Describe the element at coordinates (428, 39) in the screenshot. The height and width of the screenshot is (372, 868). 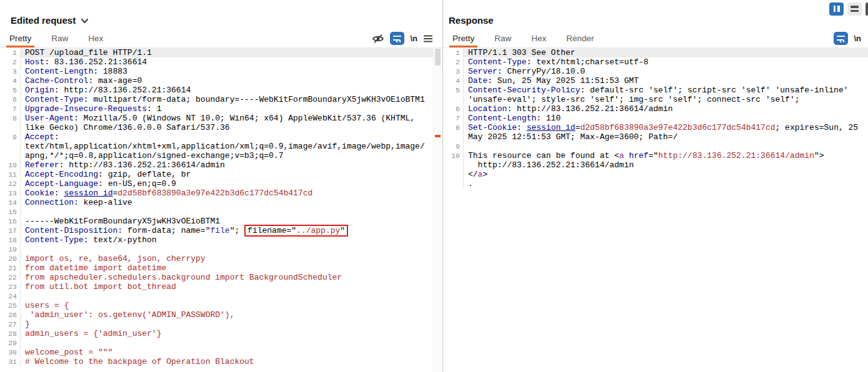
I see `hamburger-icon` at that location.